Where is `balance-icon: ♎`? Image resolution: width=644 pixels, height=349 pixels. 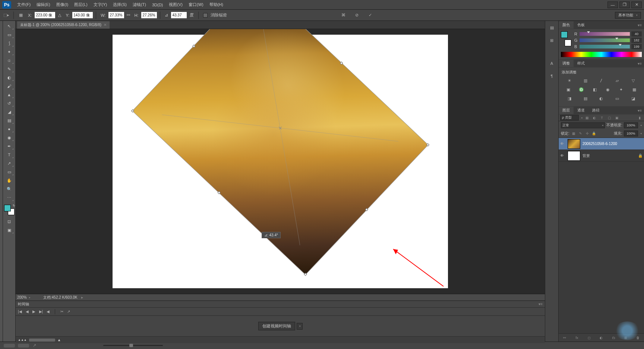 balance-icon: ♎ is located at coordinates (581, 89).